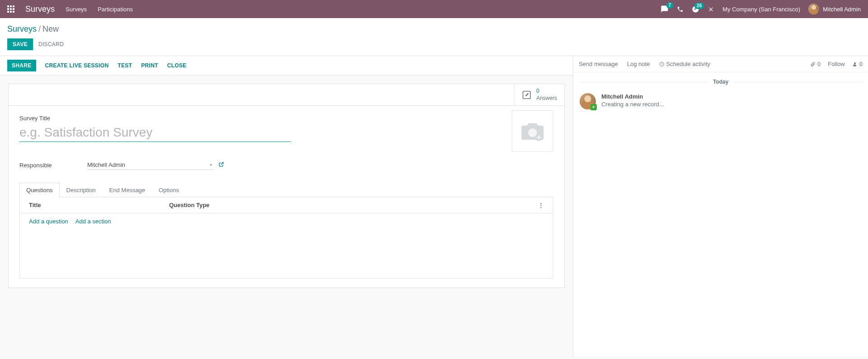 The width and height of the screenshot is (868, 359). What do you see at coordinates (222, 165) in the screenshot?
I see `external-link-icon` at bounding box center [222, 165].